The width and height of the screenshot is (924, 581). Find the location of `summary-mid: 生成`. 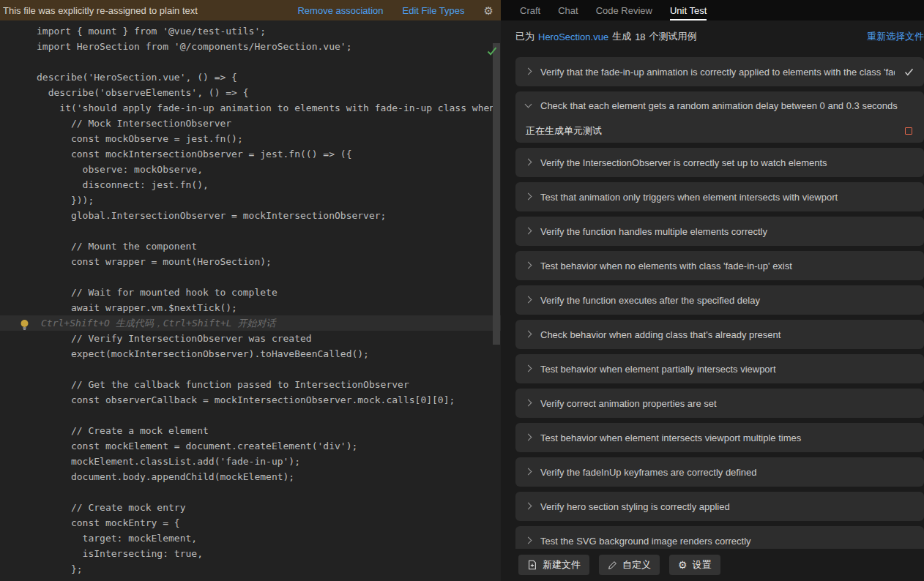

summary-mid: 生成 is located at coordinates (622, 37).